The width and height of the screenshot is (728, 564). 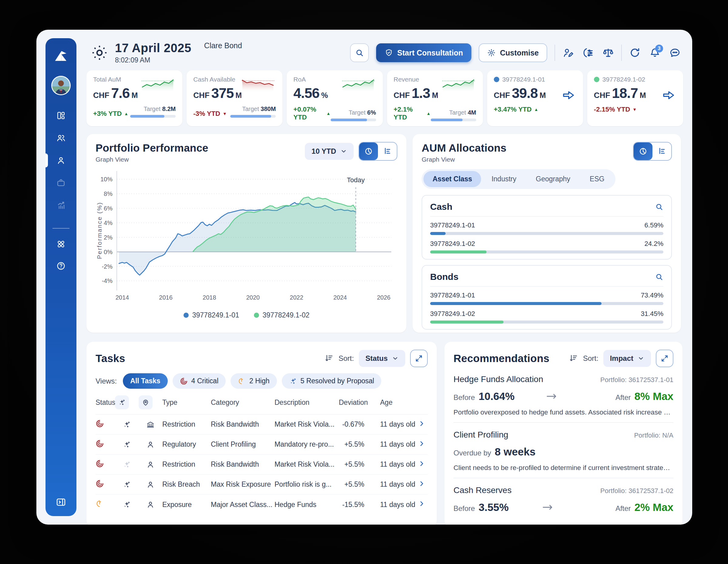 What do you see at coordinates (187, 484) in the screenshot?
I see `task-type: Risk Breach` at bounding box center [187, 484].